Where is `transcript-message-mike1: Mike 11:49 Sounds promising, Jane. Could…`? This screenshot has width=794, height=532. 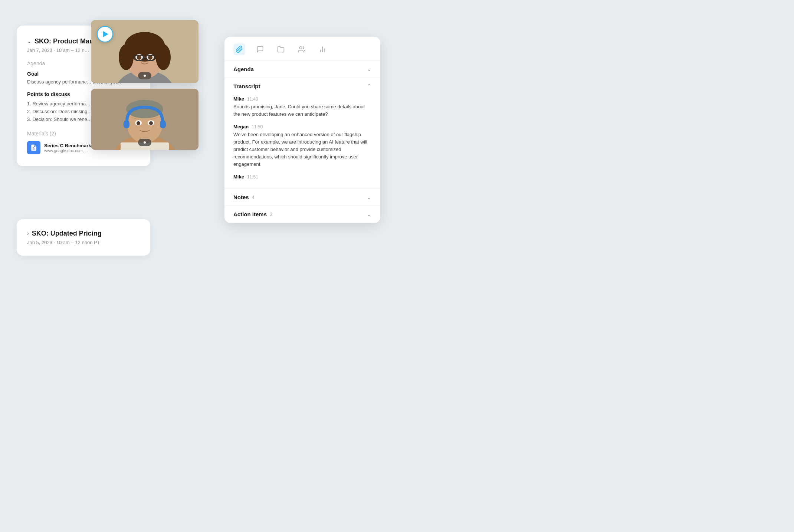
transcript-message-mike1: Mike 11:49 Sounds promising, Jane. Could… is located at coordinates (302, 107).